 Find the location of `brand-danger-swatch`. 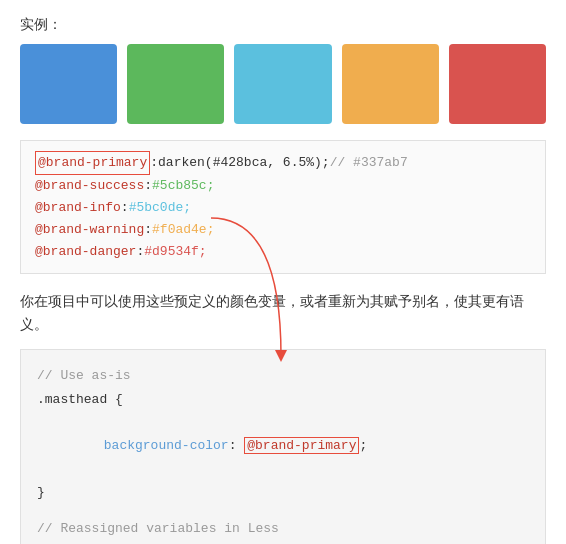

brand-danger-swatch is located at coordinates (498, 84).